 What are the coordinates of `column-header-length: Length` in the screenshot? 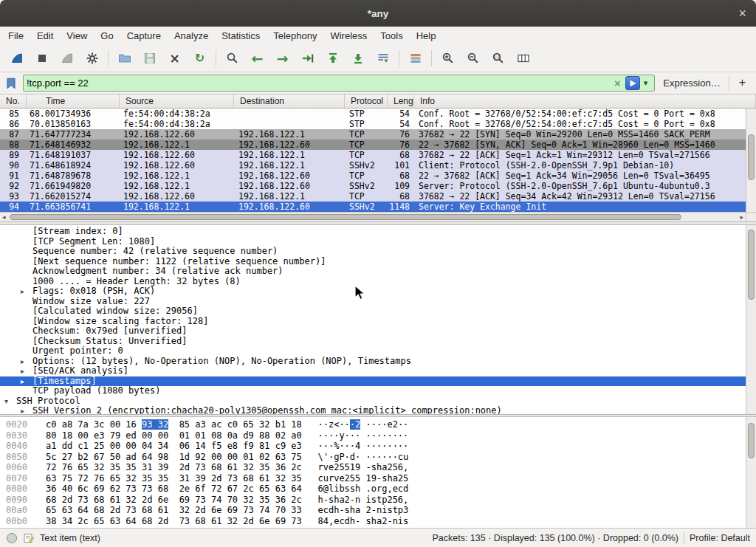 It's located at (401, 101).